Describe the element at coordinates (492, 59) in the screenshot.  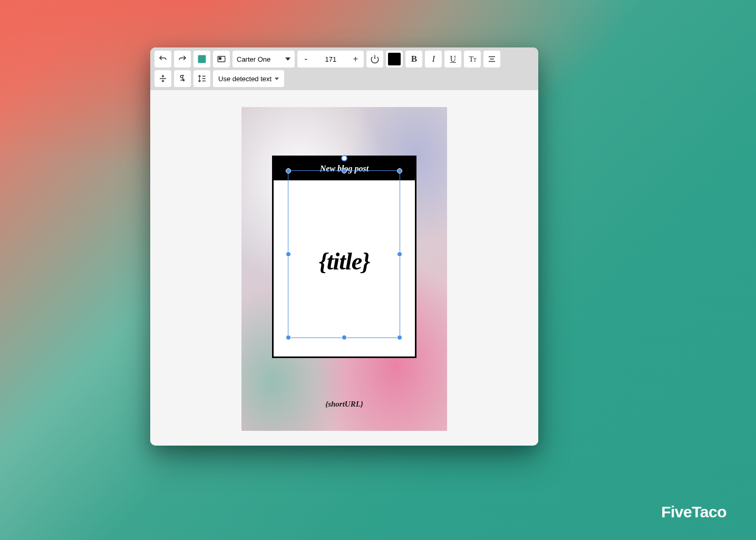
I see `align-button` at that location.